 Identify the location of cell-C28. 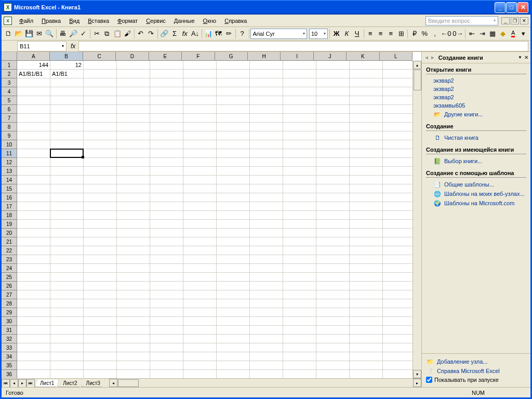
(100, 303).